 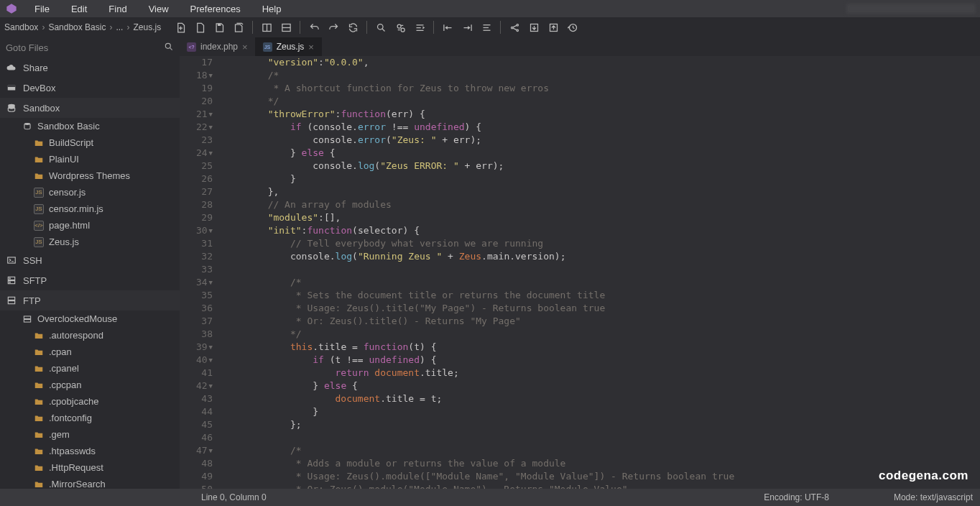 What do you see at coordinates (85, 47) in the screenshot?
I see `goto-files-input` at bounding box center [85, 47].